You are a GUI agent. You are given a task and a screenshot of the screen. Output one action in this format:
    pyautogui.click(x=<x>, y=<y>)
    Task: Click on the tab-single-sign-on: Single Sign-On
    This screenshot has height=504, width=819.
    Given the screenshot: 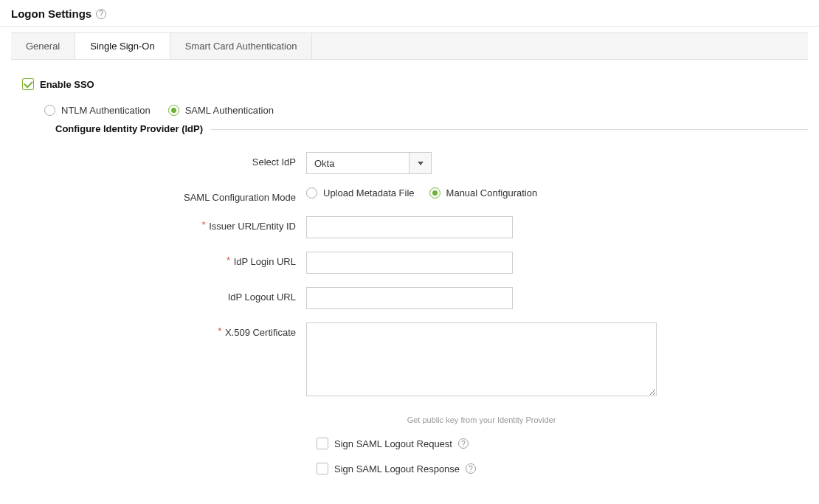 What is the action you would take?
    pyautogui.click(x=122, y=46)
    